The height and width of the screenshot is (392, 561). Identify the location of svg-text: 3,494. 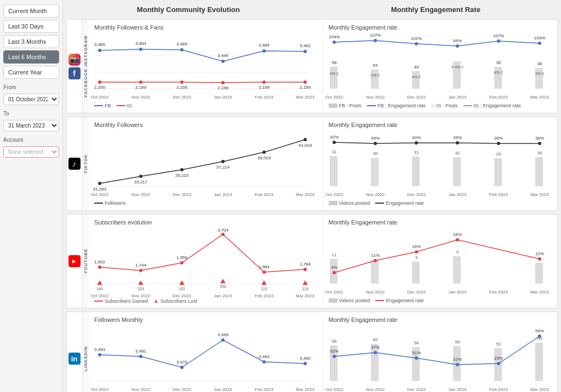
(141, 44).